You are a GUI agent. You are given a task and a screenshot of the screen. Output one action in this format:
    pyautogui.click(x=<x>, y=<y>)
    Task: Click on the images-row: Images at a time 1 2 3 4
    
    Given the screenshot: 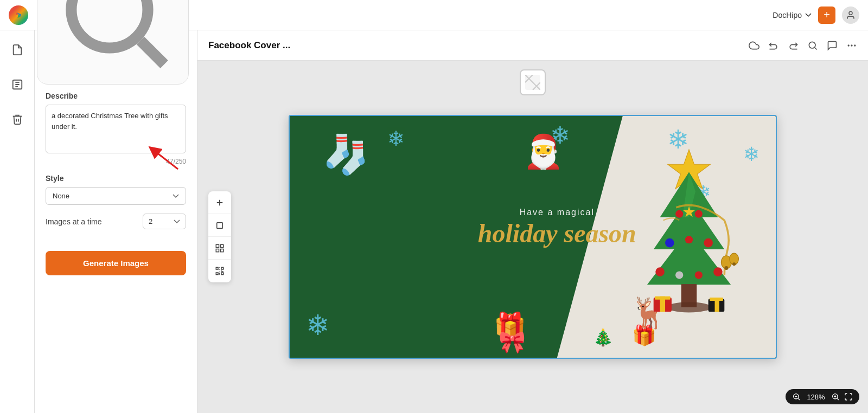 What is the action you would take?
    pyautogui.click(x=116, y=221)
    